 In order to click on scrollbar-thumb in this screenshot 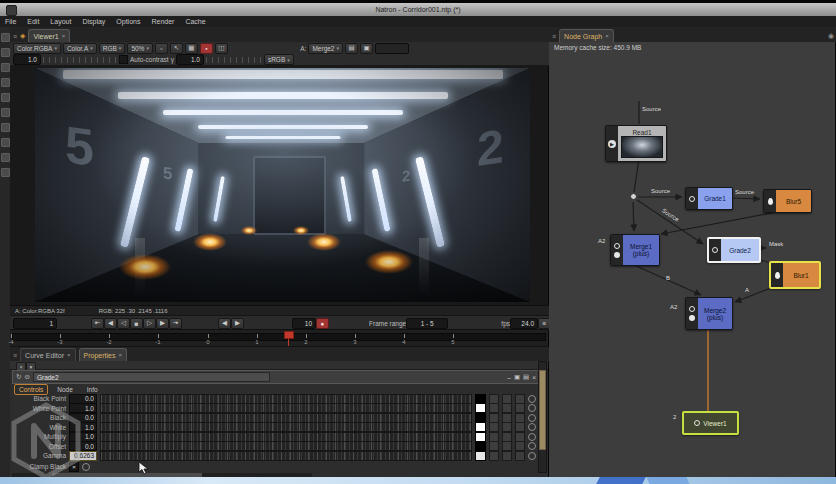, I will do `click(542, 410)`.